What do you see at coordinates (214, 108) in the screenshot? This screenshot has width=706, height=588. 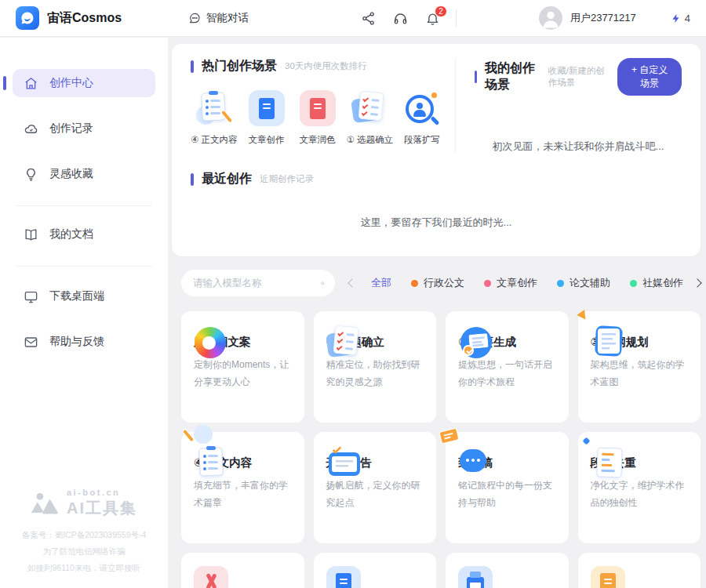 I see `clipboard-pencil-icon` at bounding box center [214, 108].